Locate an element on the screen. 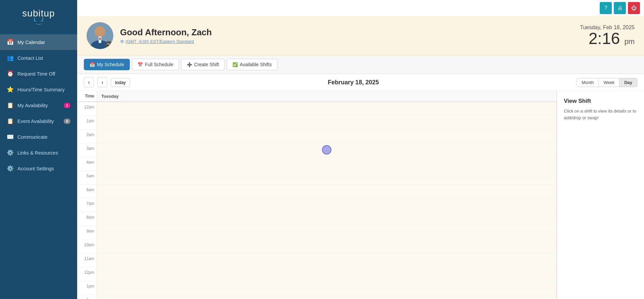 Image resolution: width=644 pixels, height=299 pixels. time-label-4: 4am is located at coordinates (87, 164).